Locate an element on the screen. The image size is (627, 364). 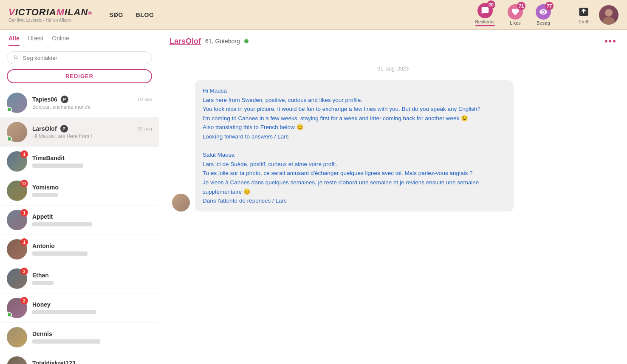
contact-info: Tapies06 P 02 sep Bonjour, enchanté moi … is located at coordinates (92, 103).